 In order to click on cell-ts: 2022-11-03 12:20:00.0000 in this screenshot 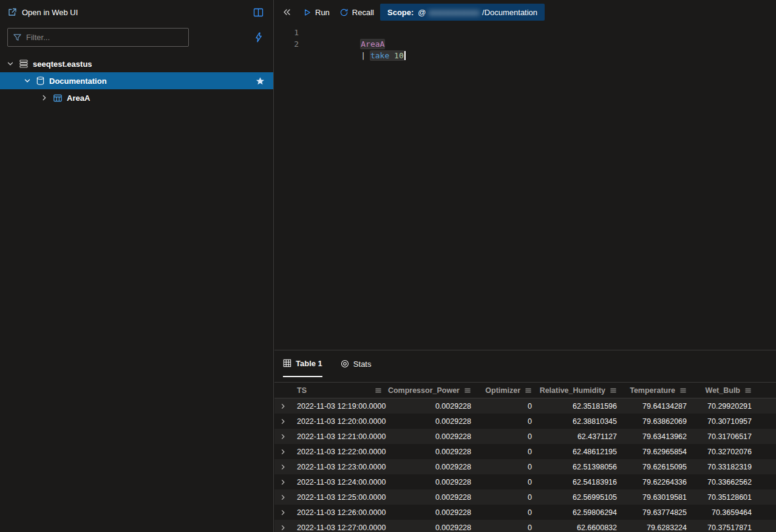, I will do `click(339, 421)`.